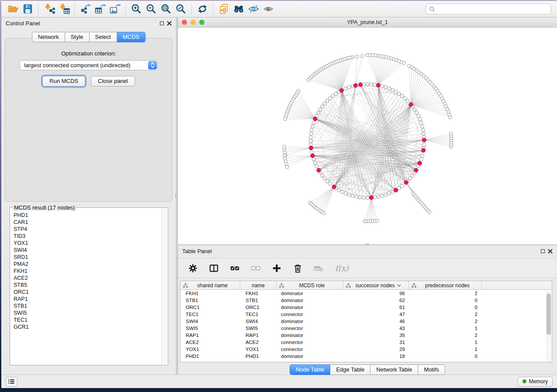  Describe the element at coordinates (342, 268) in the screenshot. I see `function-builder-button: f(x)` at that location.